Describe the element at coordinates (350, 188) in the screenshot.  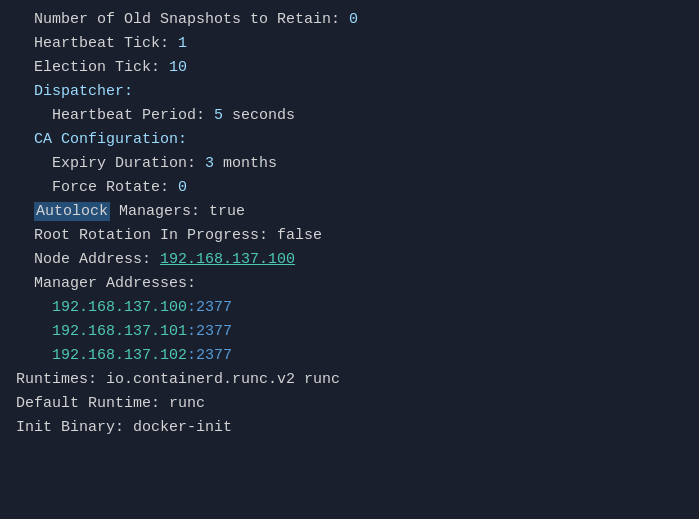
I see `line-force-rotate: Force Rotate: 0` at that location.